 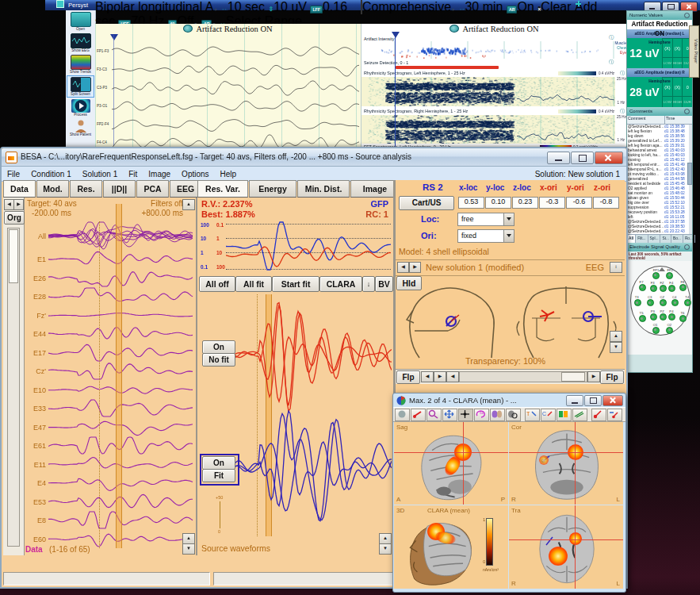 What do you see at coordinates (655, 239) in the screenshot?
I see `comments-filter-tab: Spl...` at bounding box center [655, 239].